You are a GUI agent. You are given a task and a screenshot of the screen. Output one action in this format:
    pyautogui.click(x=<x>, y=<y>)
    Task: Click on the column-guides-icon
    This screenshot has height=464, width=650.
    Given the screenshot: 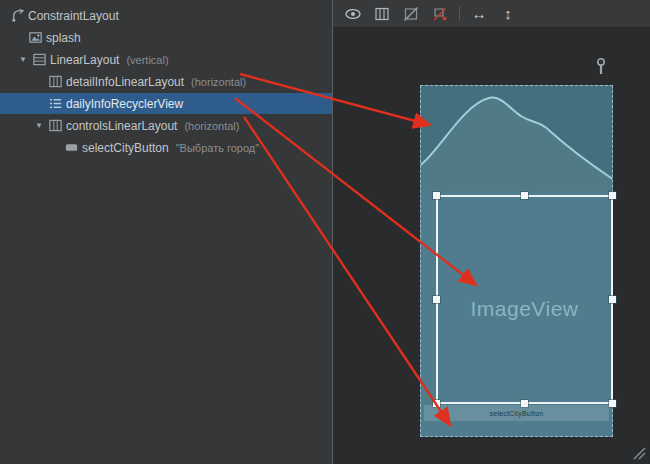 What is the action you would take?
    pyautogui.click(x=382, y=14)
    